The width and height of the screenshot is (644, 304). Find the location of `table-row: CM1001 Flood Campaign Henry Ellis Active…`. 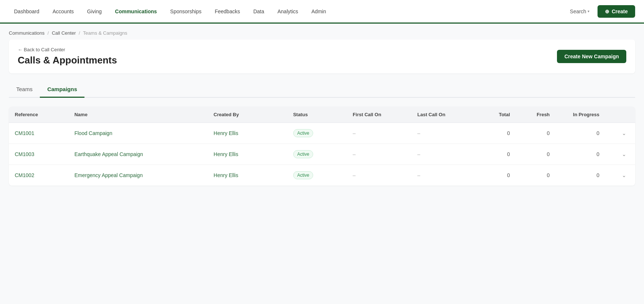

table-row: CM1001 Flood Campaign Henry Ellis Active… is located at coordinates (322, 134).